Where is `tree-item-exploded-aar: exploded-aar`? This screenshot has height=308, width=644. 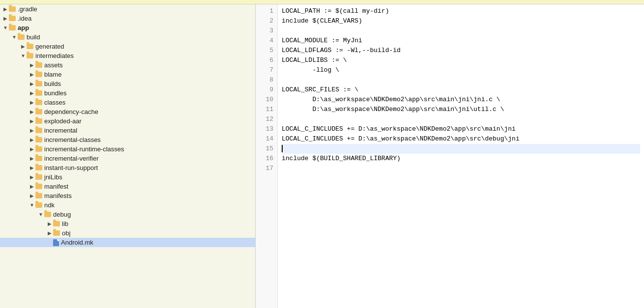
tree-item-exploded-aar: exploded-aar is located at coordinates (128, 121).